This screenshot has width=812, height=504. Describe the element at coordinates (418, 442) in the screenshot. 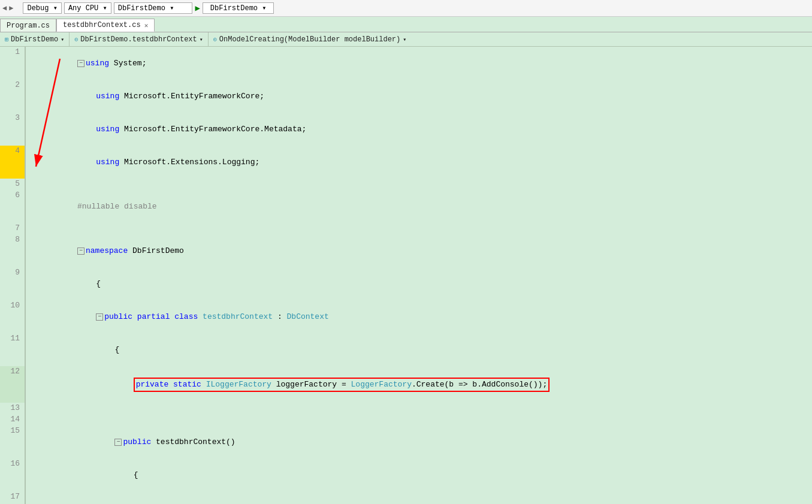

I see `line-content: −public testdbhrContext()` at that location.